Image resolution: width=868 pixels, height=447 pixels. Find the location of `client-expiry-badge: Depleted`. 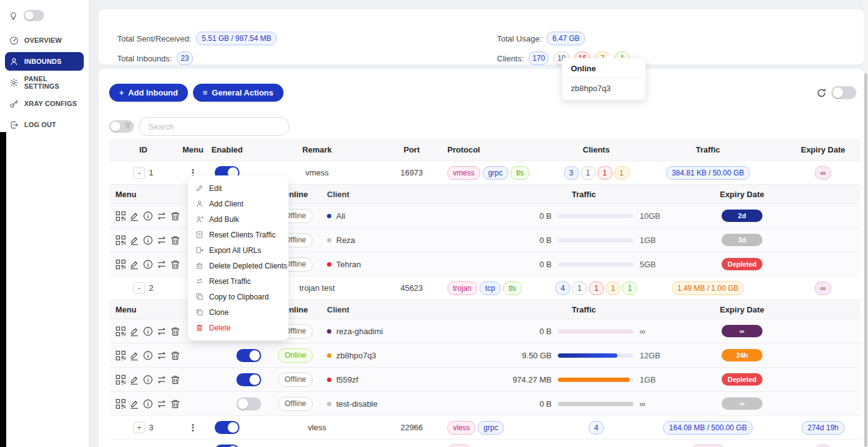

client-expiry-badge: Depleted is located at coordinates (742, 264).